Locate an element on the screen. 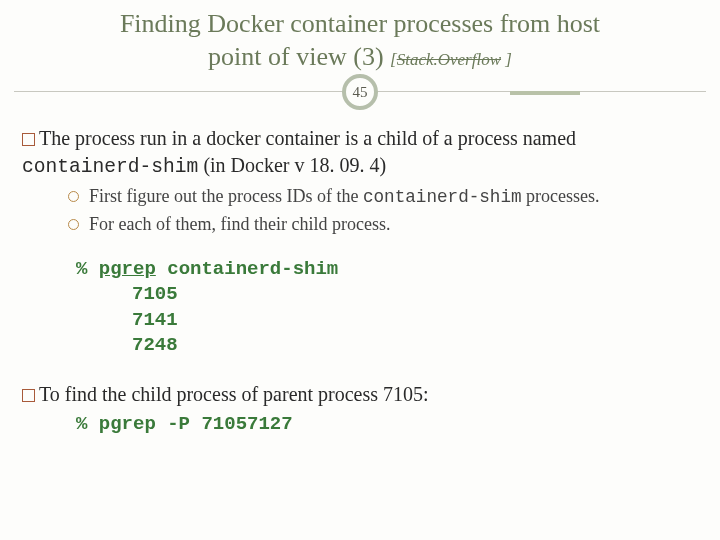  title-line-2-text: point of view (3) is located at coordinates (299, 56).